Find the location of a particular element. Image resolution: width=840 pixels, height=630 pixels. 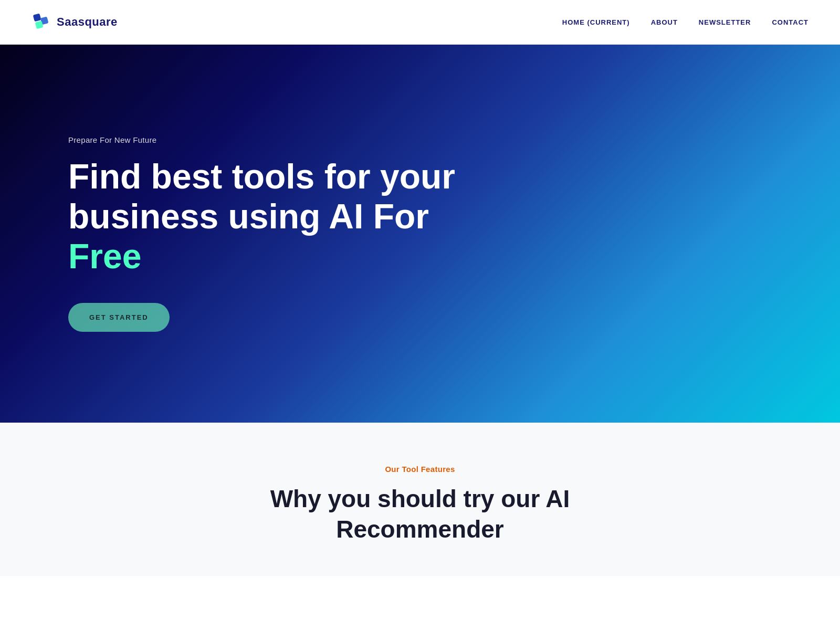

navbar: Saasquare HOME (CURRENT) ABOUT NEWSLETTE… is located at coordinates (420, 22).